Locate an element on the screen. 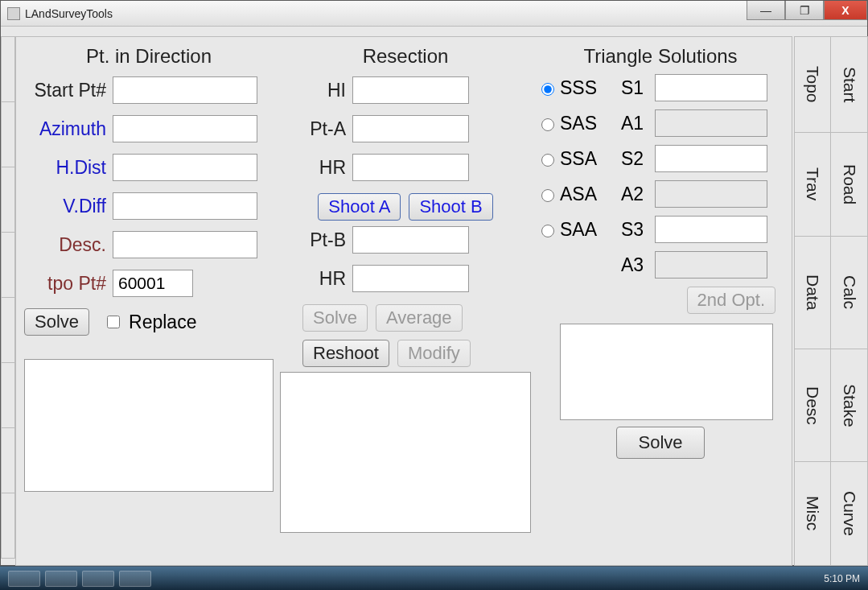 Image resolution: width=868 pixels, height=590 pixels. triangle-solve-button: Solve is located at coordinates (660, 443).